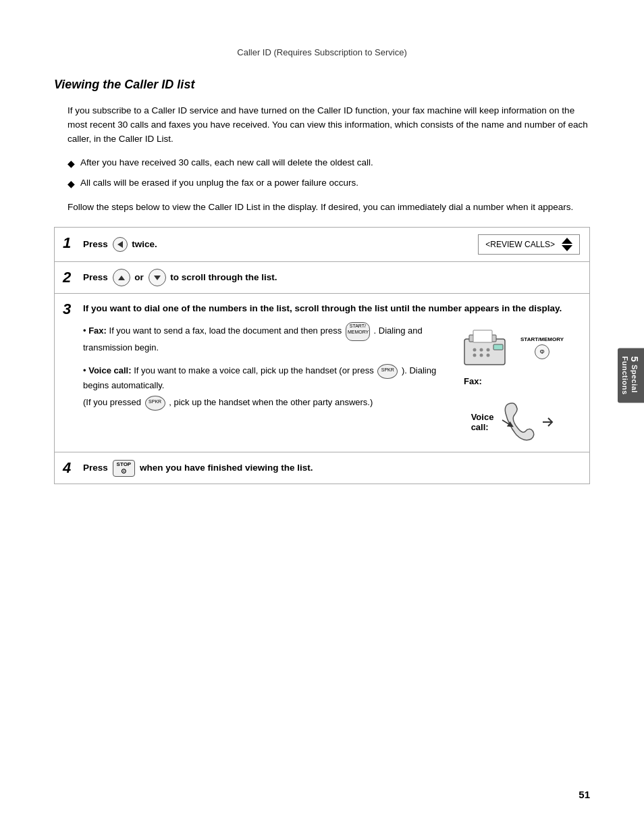 The image size is (644, 834). What do you see at coordinates (512, 381) in the screenshot?
I see `fax-label-row: Fax:` at bounding box center [512, 381].